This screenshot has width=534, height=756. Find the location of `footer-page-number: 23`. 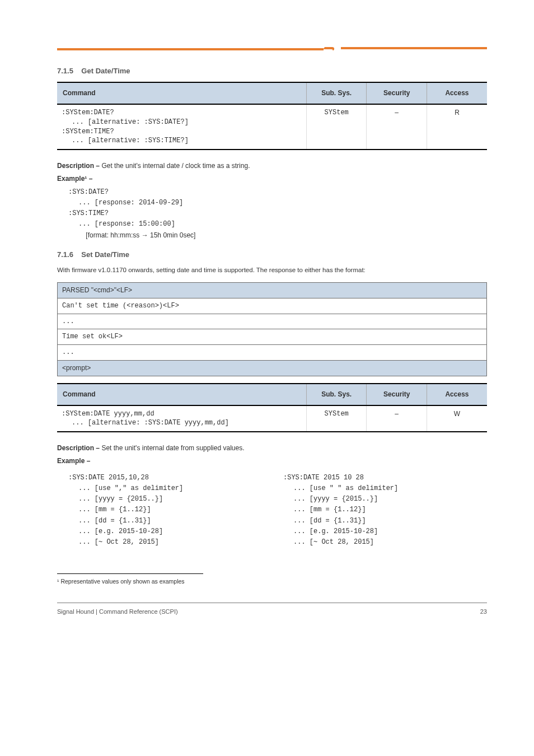

footer-page-number: 23 is located at coordinates (484, 612).